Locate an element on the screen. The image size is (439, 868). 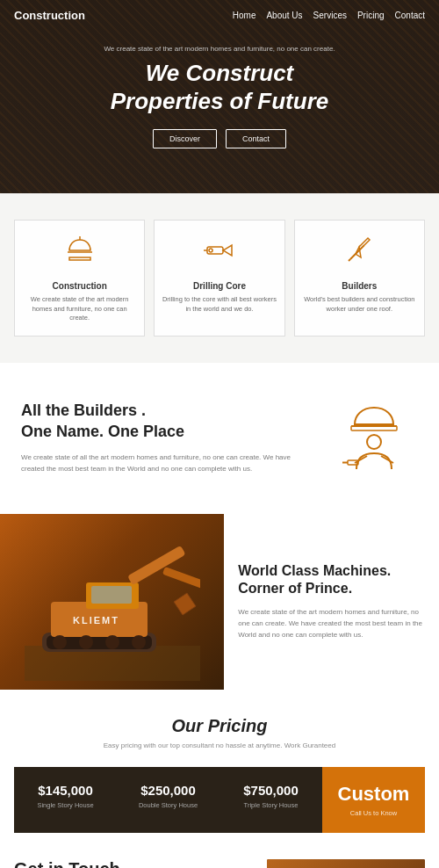
pricing-amount-1: $145,000 is located at coordinates (65, 791).